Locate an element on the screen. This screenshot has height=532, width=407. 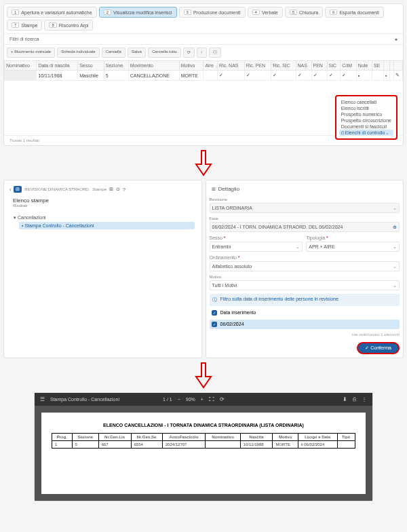
filter-label: Filtri di ricerca is located at coordinates (24, 39).